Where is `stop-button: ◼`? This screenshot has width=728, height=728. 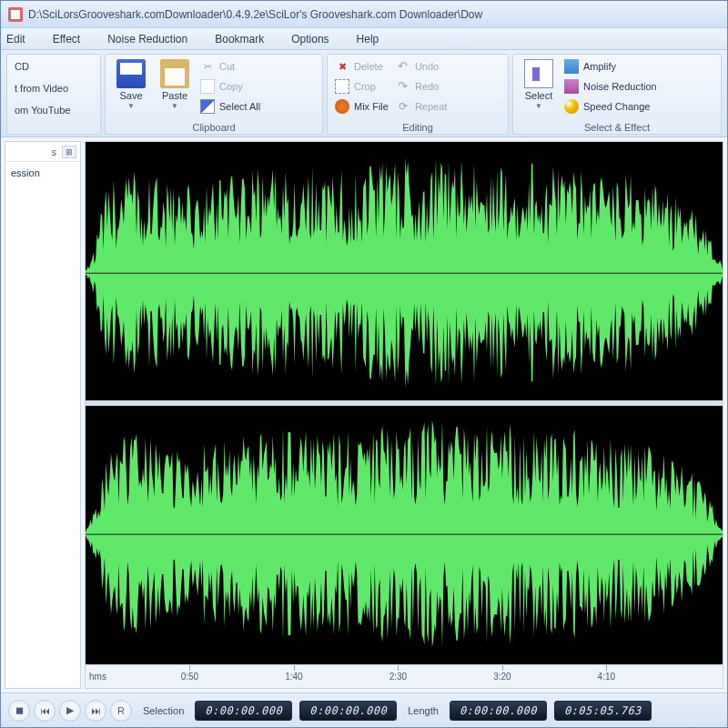 stop-button: ◼ is located at coordinates (19, 711).